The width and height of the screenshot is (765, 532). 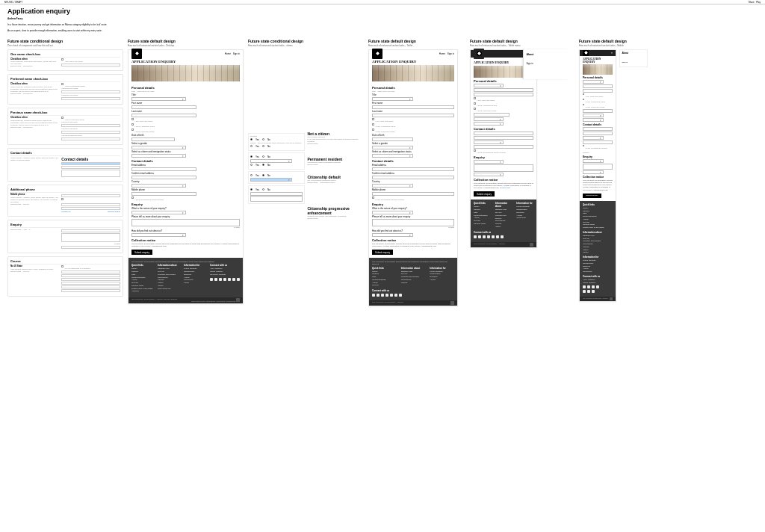 I want to click on col-2-desktop: Future state default design How each of …, so click(x=185, y=173).